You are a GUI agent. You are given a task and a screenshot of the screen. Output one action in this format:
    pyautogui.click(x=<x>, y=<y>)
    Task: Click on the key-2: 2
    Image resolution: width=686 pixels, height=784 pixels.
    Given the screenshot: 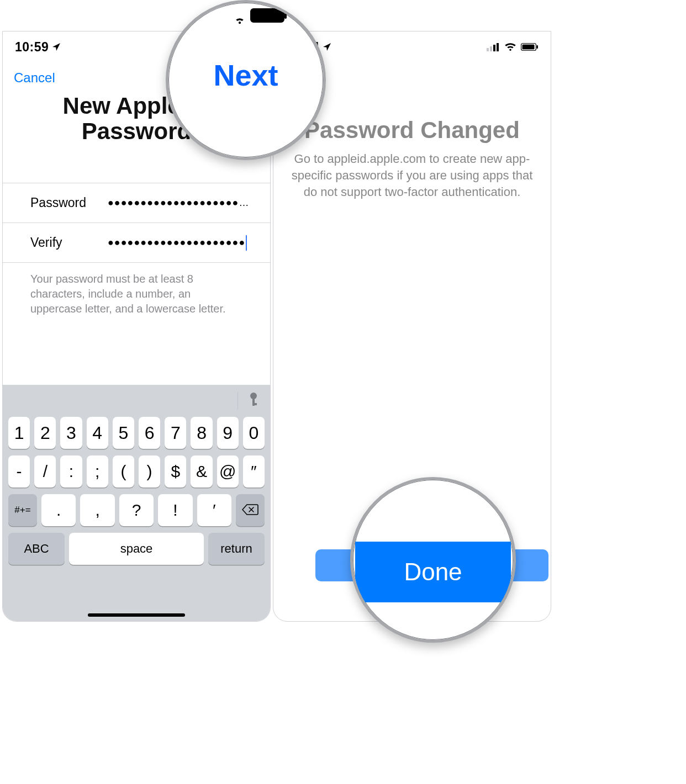 What is the action you would take?
    pyautogui.click(x=45, y=433)
    